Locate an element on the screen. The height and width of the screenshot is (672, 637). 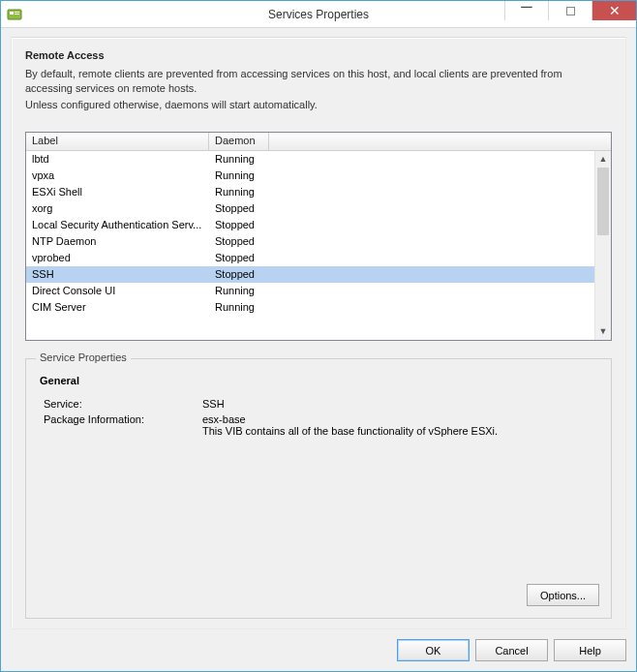
row-label: Local Security Authentication Serv... is located at coordinates (118, 225).